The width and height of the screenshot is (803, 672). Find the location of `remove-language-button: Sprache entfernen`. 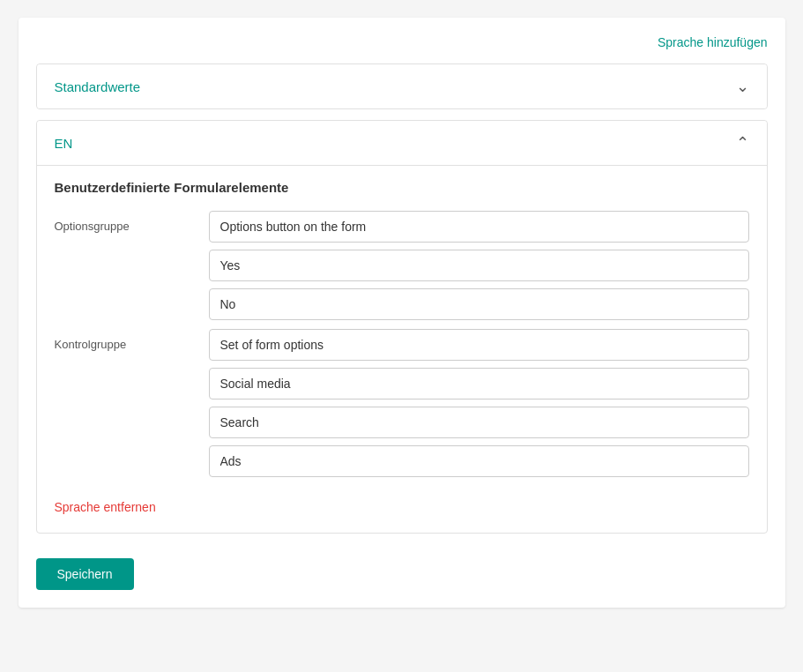

remove-language-button: Sprache entfernen is located at coordinates (106, 507).